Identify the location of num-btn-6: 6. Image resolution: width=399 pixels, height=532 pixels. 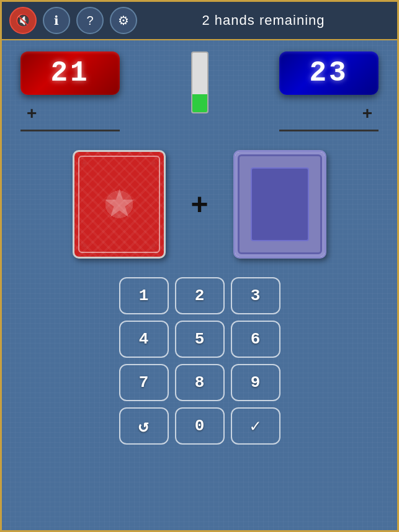
(256, 339).